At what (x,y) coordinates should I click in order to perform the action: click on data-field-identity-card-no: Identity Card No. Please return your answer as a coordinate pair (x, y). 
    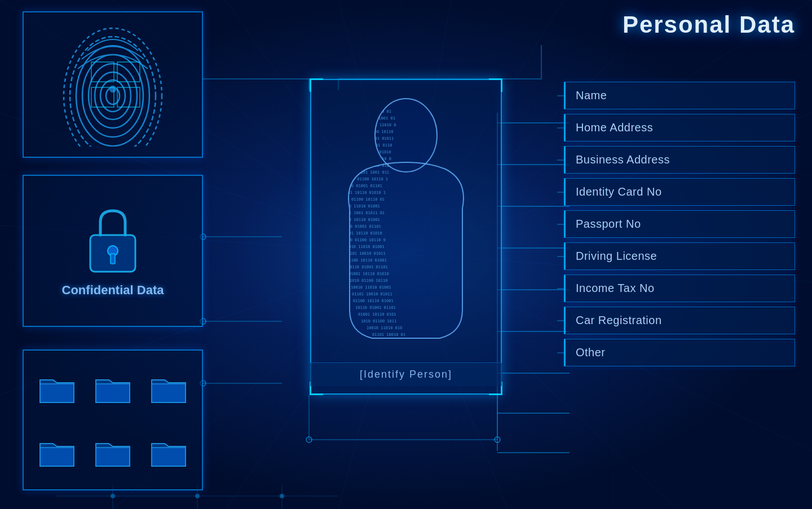
    Looking at the image, I should click on (679, 192).